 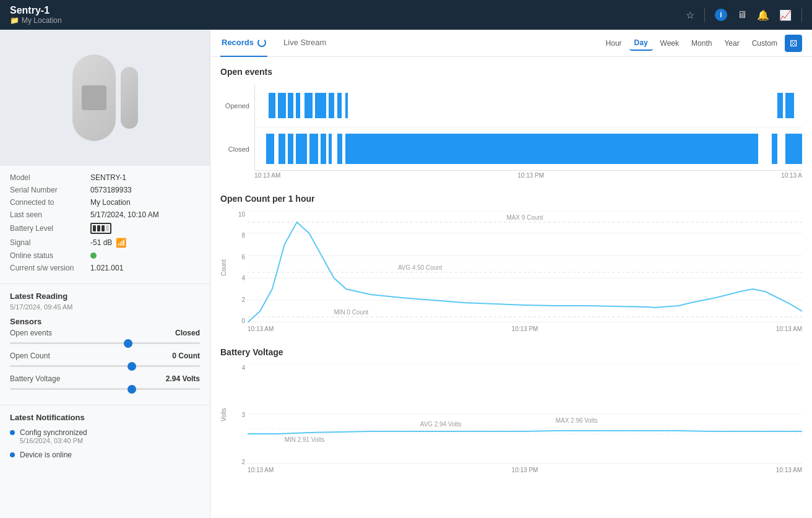 What do you see at coordinates (50, 268) in the screenshot?
I see `software-label: Current s/w version` at bounding box center [50, 268].